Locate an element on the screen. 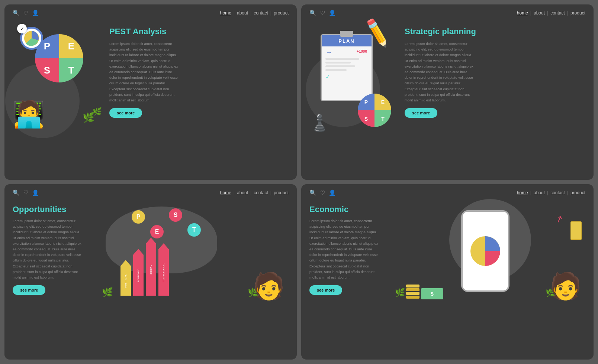 The width and height of the screenshot is (598, 364). nav-icons-strategic: 🔍 ♡ 👤 is located at coordinates (323, 13).